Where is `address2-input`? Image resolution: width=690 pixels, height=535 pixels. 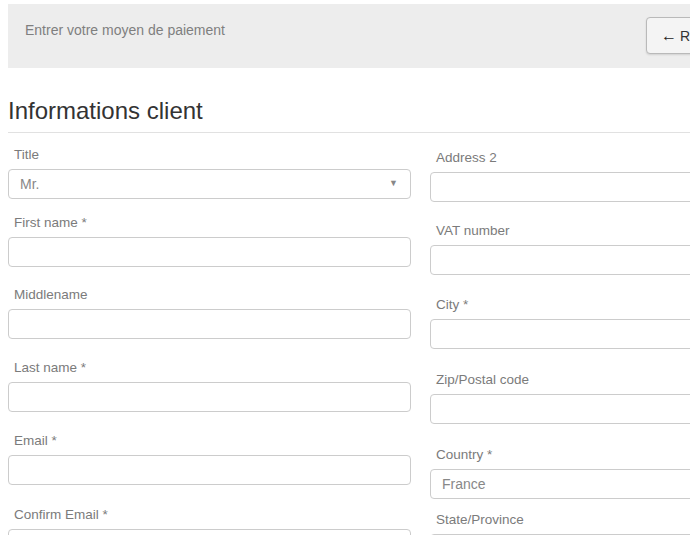
address2-input is located at coordinates (560, 187).